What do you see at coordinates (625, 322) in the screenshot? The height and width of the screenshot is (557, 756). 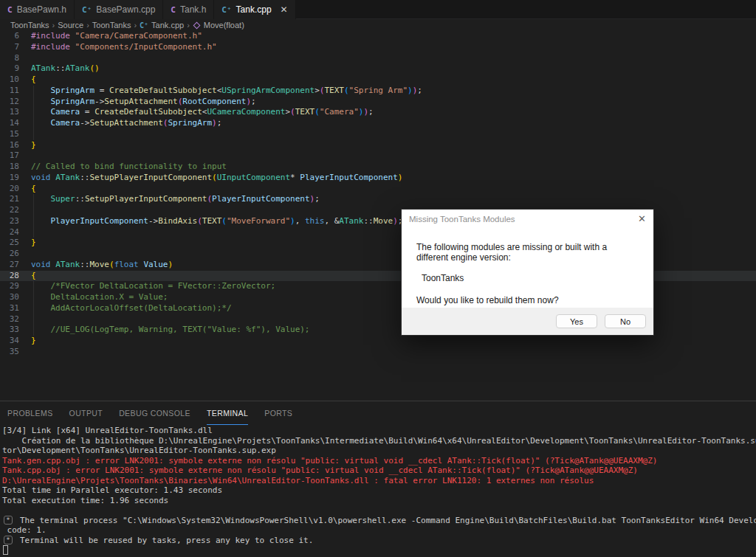 I see `no-button: No` at bounding box center [625, 322].